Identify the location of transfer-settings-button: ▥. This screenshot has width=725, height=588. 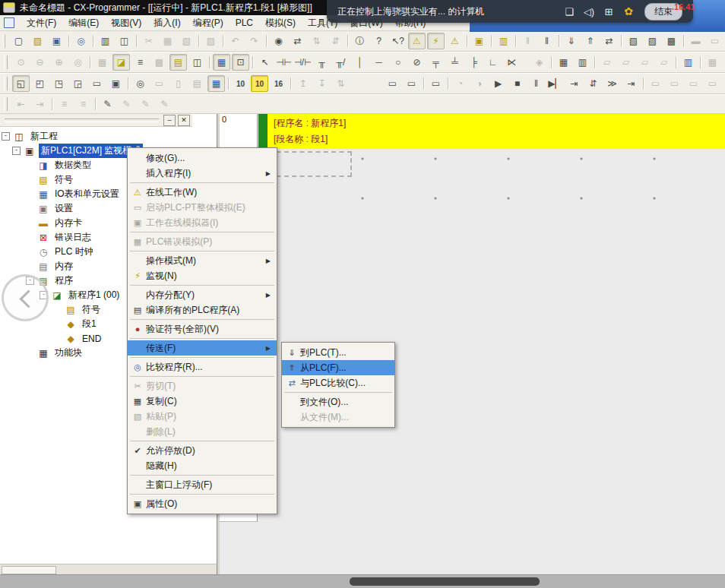
(582, 62).